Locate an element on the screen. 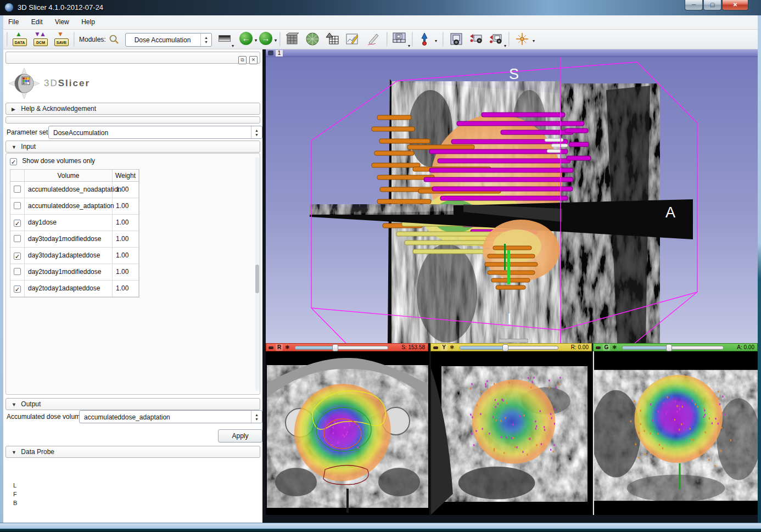 The height and width of the screenshot is (532, 761). view3d-header-bar is located at coordinates (512, 53).